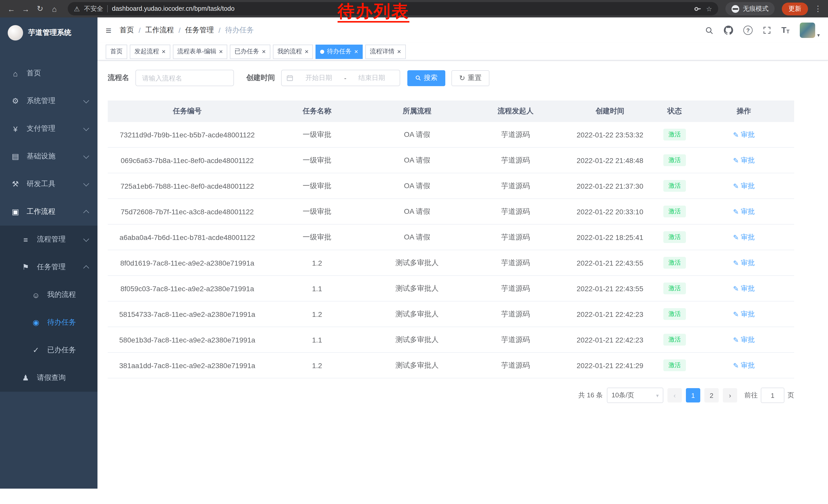  What do you see at coordinates (293, 52) in the screenshot?
I see `tab: 我的流程 ×` at bounding box center [293, 52].